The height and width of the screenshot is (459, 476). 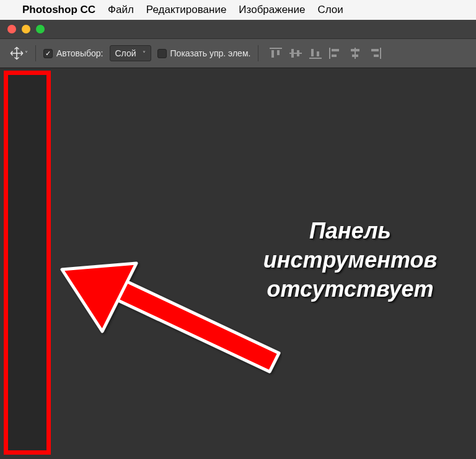 What do you see at coordinates (26, 53) in the screenshot?
I see `tool-dropdown-caret-icon: ˅` at bounding box center [26, 53].